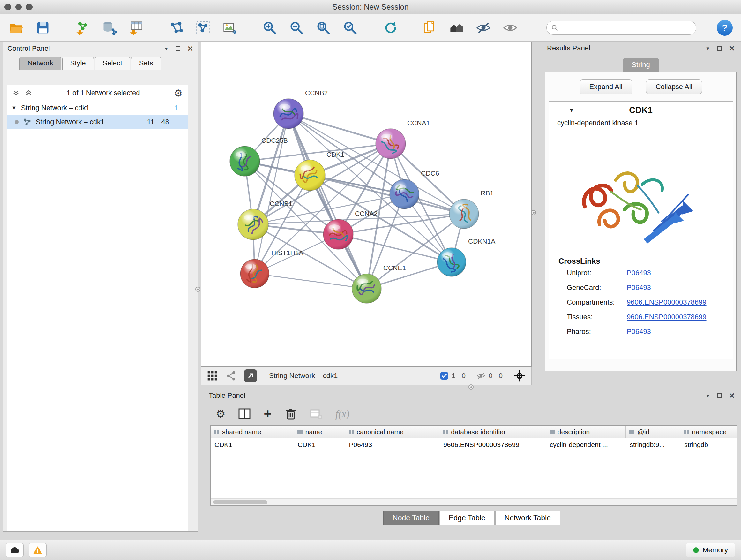 This screenshot has width=741, height=560. What do you see at coordinates (240, 502) in the screenshot?
I see `scrollbar-thumb` at bounding box center [240, 502].